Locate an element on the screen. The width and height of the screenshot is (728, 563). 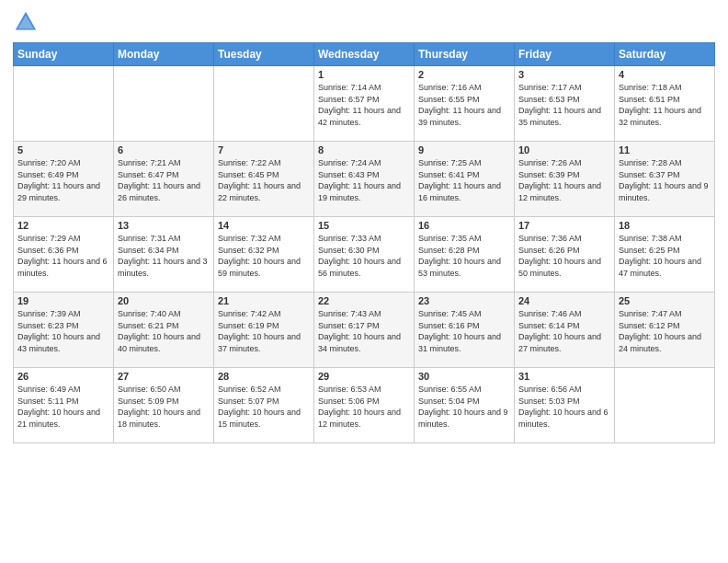
day-info: Sunrise: 7:31 AM Sunset: 6:34 PM Dayligh… is located at coordinates (164, 256).